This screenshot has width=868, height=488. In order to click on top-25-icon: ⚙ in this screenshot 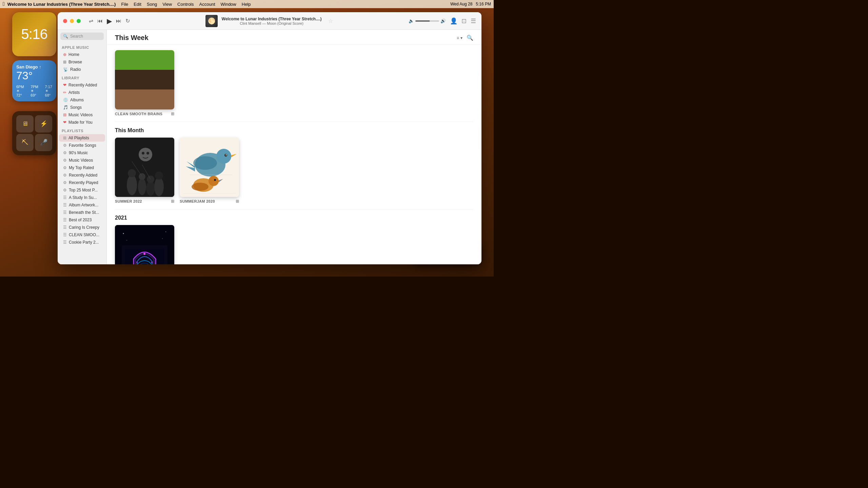, I will do `click(65, 190)`.